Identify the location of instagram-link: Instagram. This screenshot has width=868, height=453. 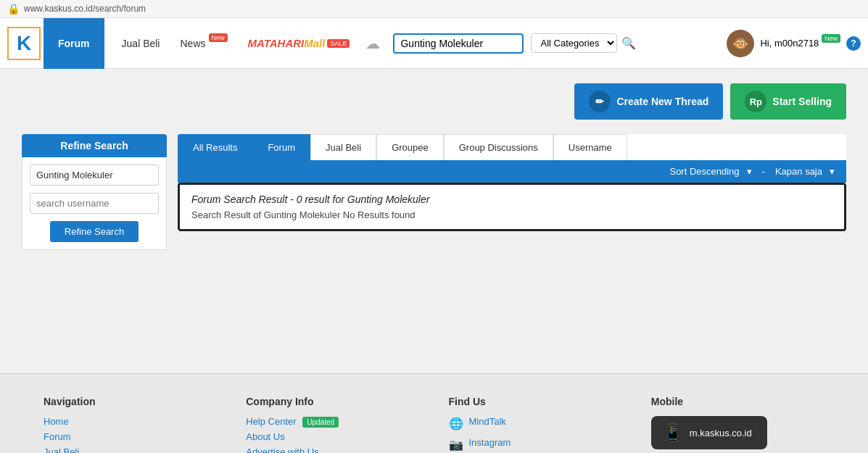
(490, 442).